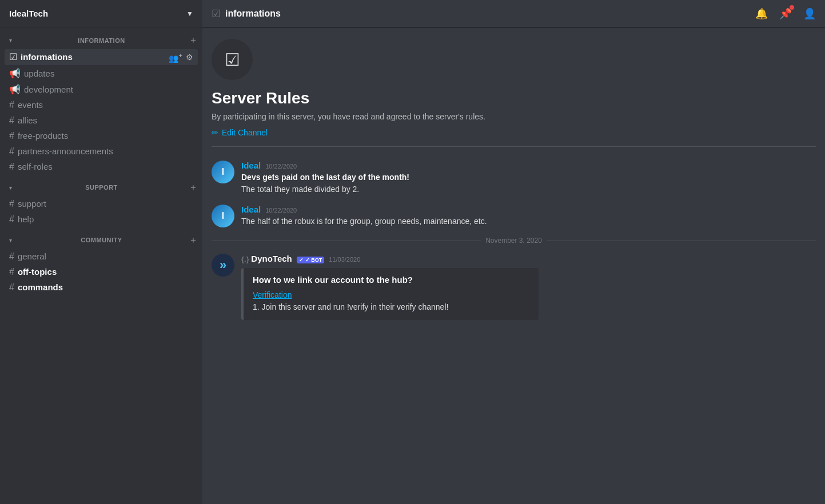 Image resolution: width=825 pixels, height=504 pixels. Describe the element at coordinates (528, 166) in the screenshot. I see `message-header-1: Ideal 10/22/2020` at that location.